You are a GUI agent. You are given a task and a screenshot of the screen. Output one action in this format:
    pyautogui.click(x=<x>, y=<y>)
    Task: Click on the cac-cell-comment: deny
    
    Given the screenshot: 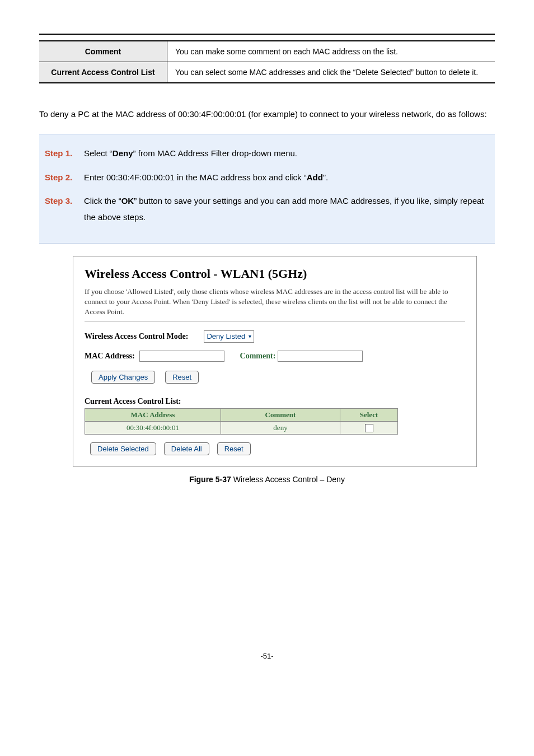 What is the action you would take?
    pyautogui.click(x=281, y=428)
    